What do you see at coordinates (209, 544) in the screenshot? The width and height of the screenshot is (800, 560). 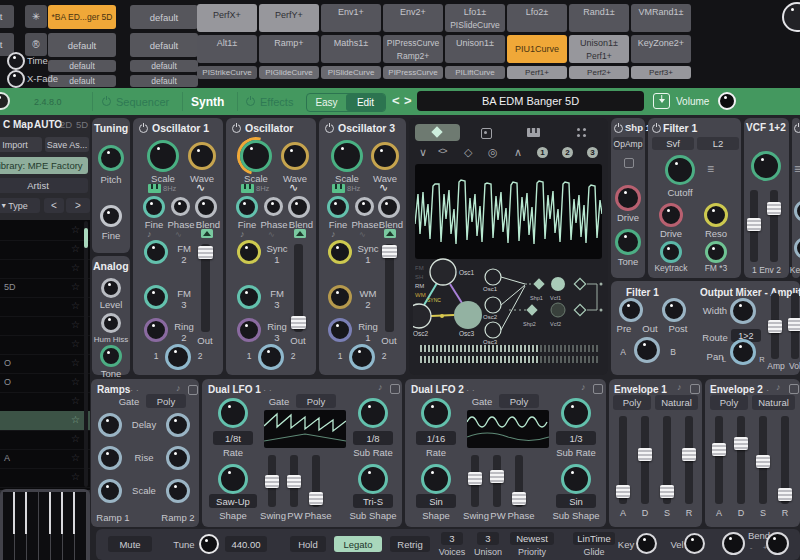 I see `tune-knob` at bounding box center [209, 544].